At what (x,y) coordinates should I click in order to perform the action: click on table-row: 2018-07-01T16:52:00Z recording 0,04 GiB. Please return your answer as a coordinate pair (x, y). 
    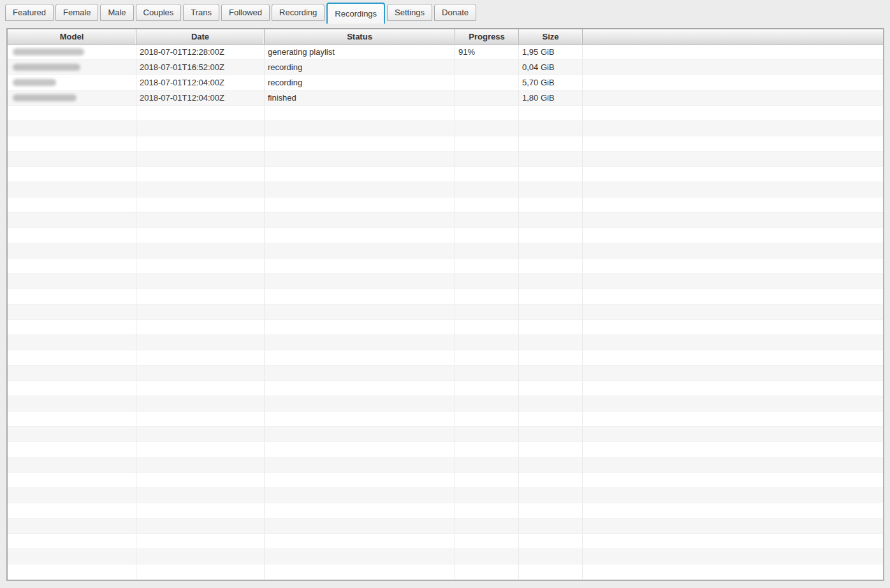
    Looking at the image, I should click on (445, 68).